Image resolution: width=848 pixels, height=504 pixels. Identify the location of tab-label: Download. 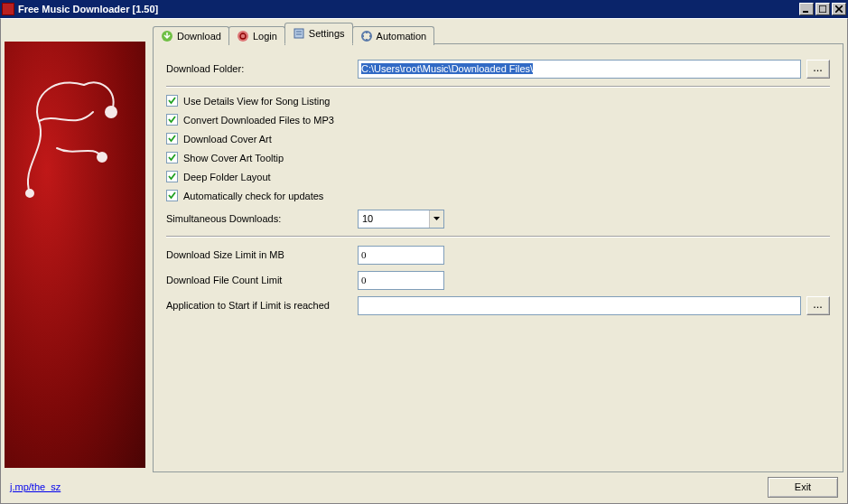
(199, 36).